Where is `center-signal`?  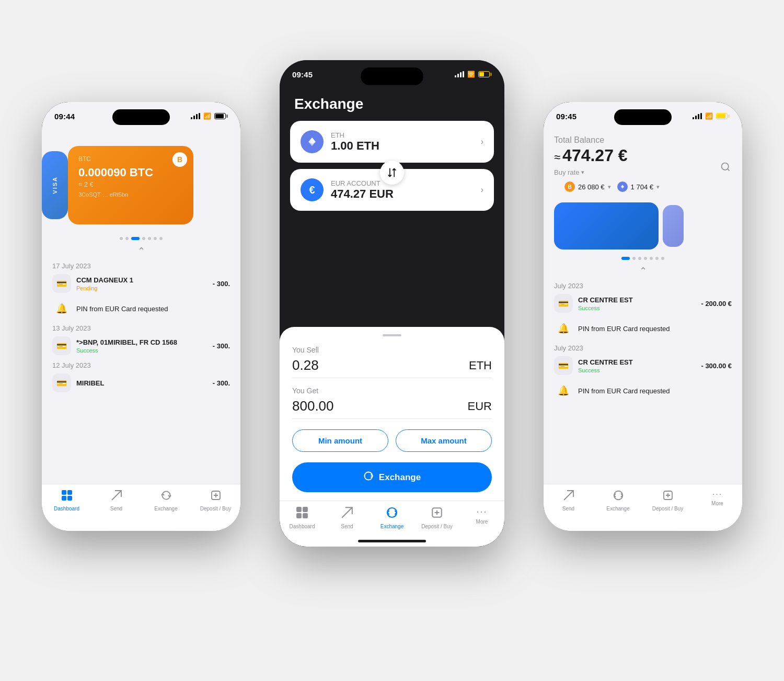 center-signal is located at coordinates (459, 74).